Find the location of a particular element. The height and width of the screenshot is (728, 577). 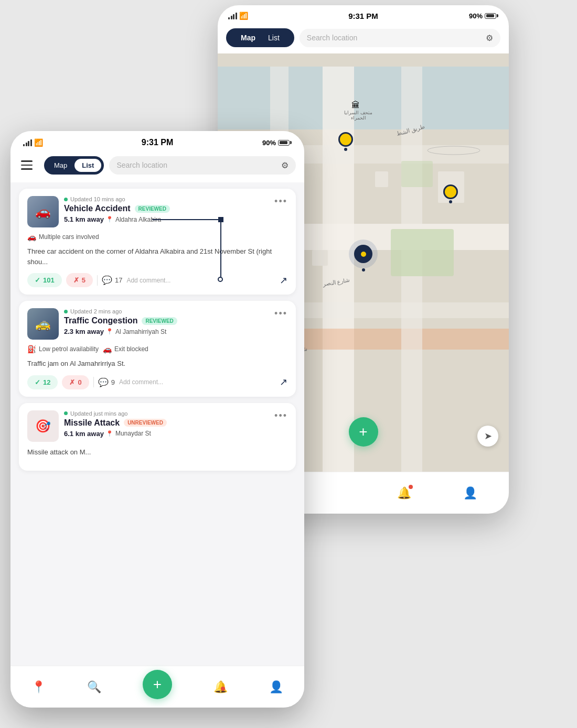

card-1-title: Vehicle Accident is located at coordinates (98, 209).